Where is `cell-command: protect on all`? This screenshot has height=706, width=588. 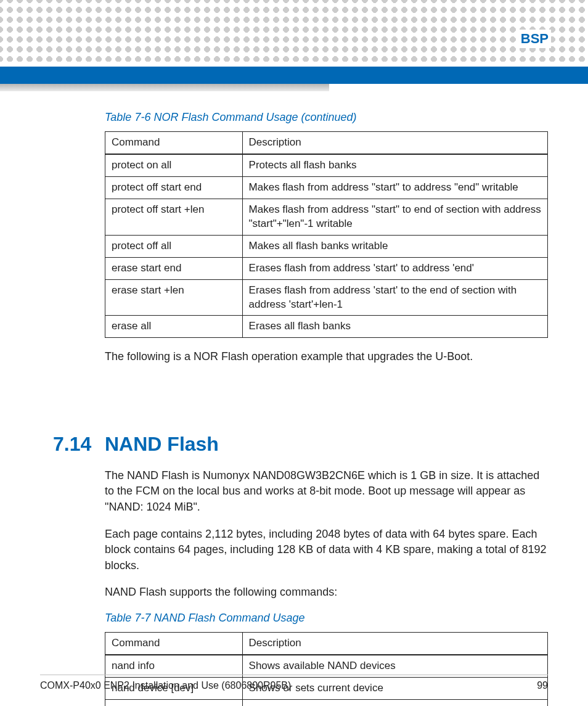
cell-command: protect on all is located at coordinates (174, 165).